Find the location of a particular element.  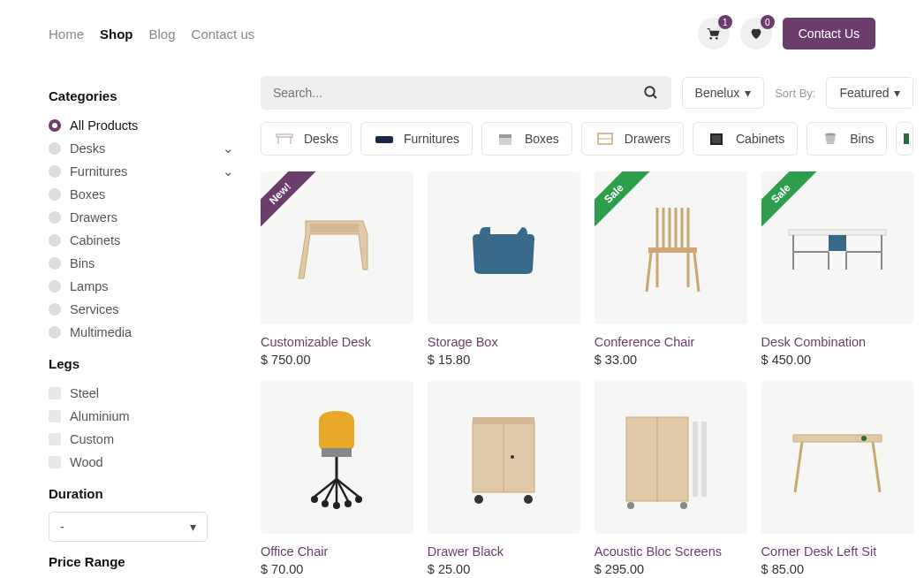

nav-contact: Contact us is located at coordinates (223, 34).